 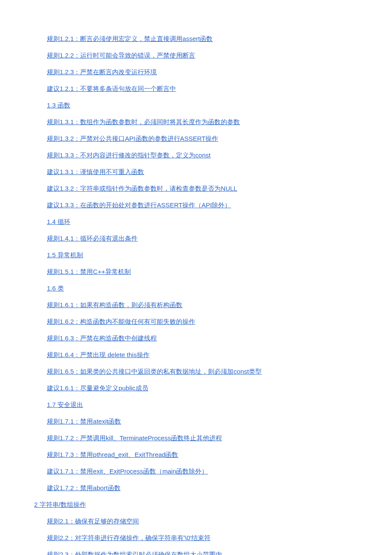 What do you see at coordinates (211, 205) in the screenshot?
I see `toc-entry: 建议1.3.3：在函数的开始处对参数进行ASSERT操作（API除外）` at bounding box center [211, 205].